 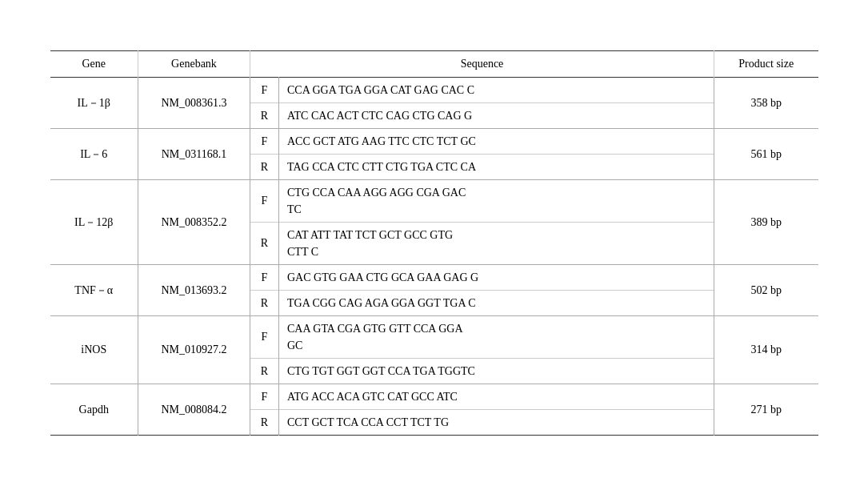 I want to click on sequence-cell: CAT ATT TAT TCT GCT GCC GTG CTT C, so click(x=497, y=243).